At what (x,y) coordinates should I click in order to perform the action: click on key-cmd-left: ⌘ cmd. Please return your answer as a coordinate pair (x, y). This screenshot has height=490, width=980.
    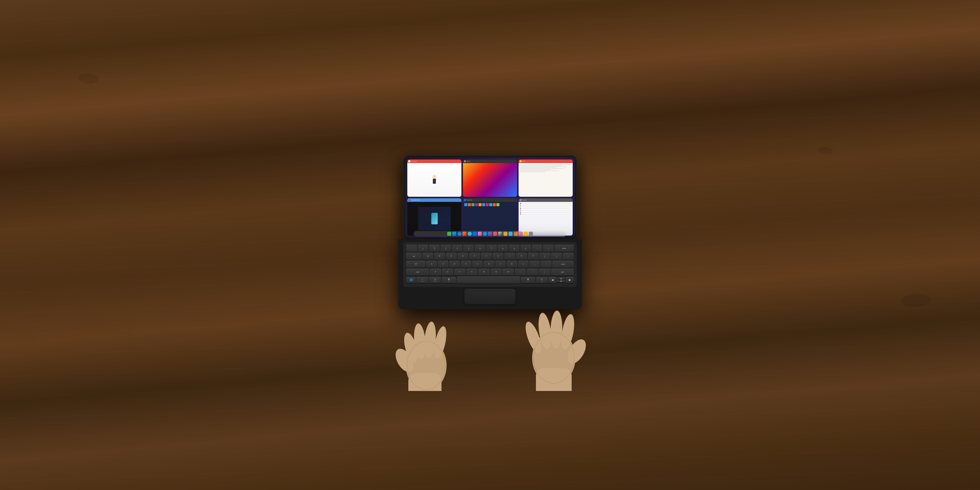
    Looking at the image, I should click on (449, 280).